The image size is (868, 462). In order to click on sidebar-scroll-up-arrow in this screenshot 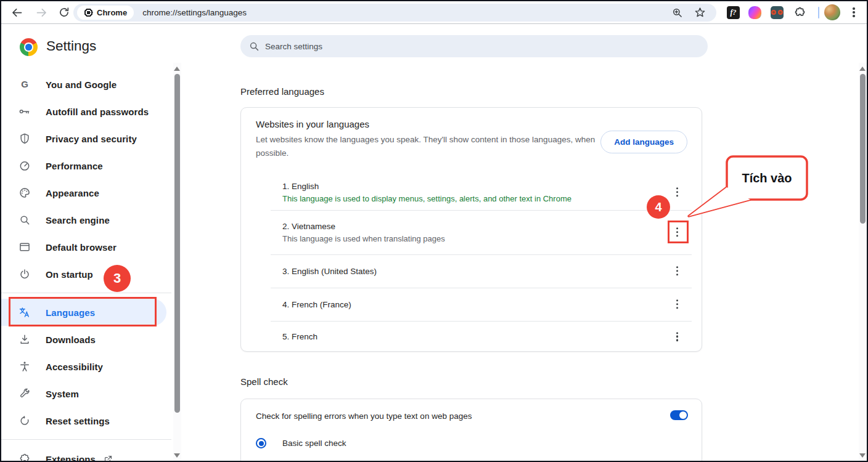, I will do `click(177, 69)`.